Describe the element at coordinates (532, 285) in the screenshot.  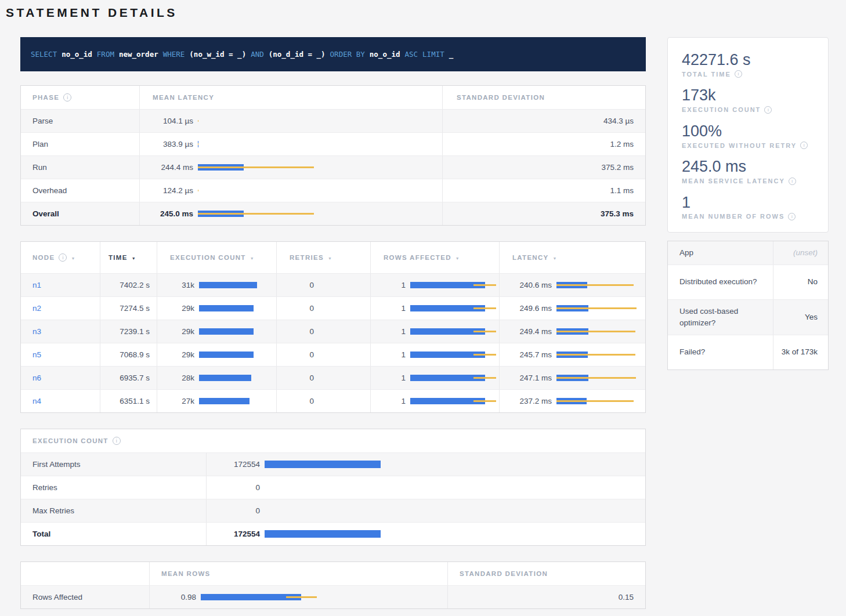
I see `latency-value: 240.6 ms` at that location.